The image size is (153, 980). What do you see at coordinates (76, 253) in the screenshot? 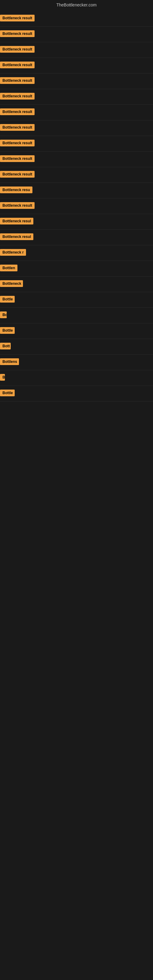
I see `result-row: Bottleneck r` at bounding box center [76, 253].